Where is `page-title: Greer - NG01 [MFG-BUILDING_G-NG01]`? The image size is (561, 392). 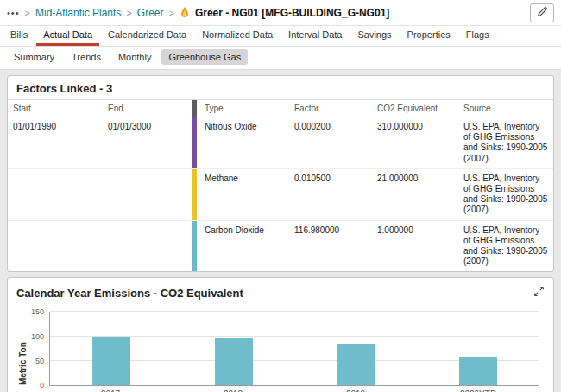
page-title: Greer - NG01 [MFG-BUILDING_G-NG01] is located at coordinates (292, 13).